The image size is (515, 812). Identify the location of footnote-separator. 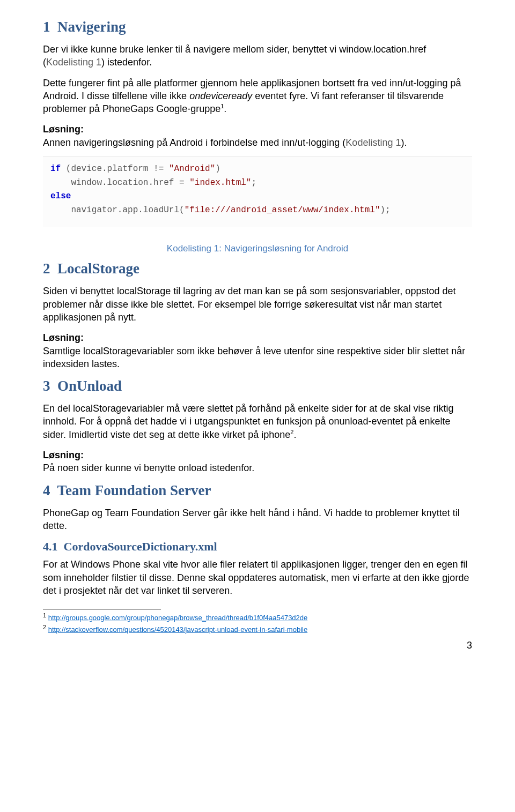
(102, 609).